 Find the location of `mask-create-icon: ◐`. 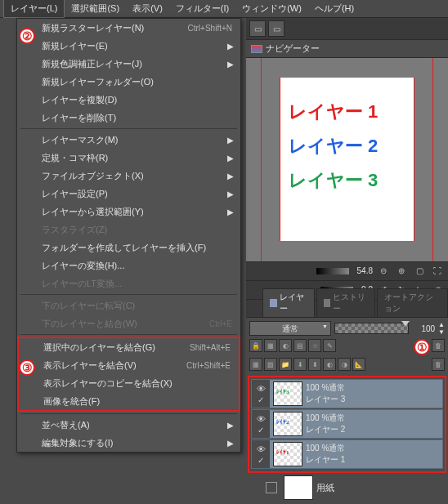

mask-create-icon: ◐ is located at coordinates (329, 364).